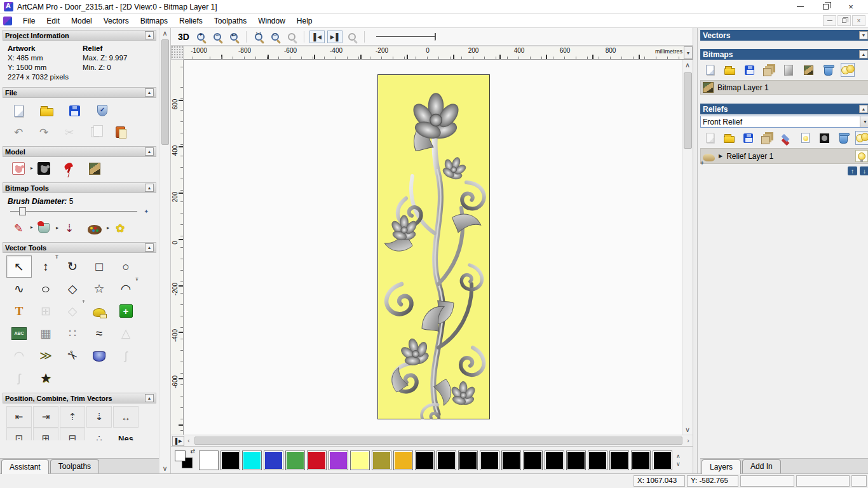  Describe the element at coordinates (44, 228) in the screenshot. I see `flood-fill-icon` at that location.